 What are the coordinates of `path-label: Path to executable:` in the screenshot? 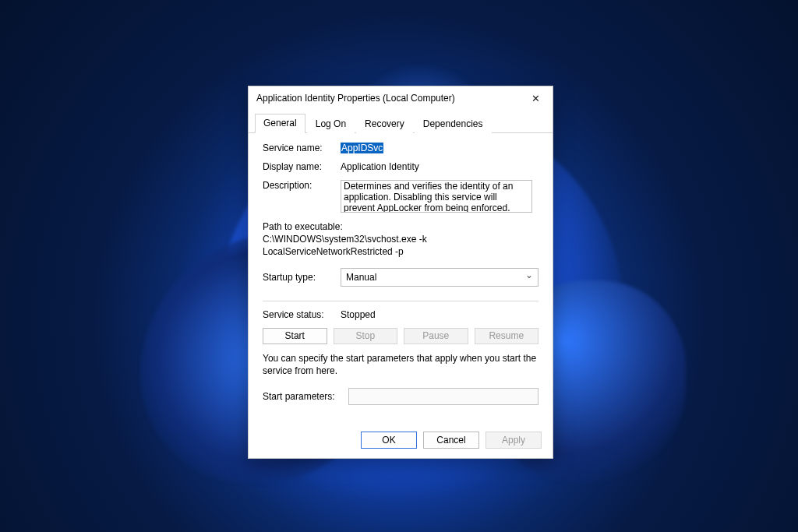 It's located at (401, 227).